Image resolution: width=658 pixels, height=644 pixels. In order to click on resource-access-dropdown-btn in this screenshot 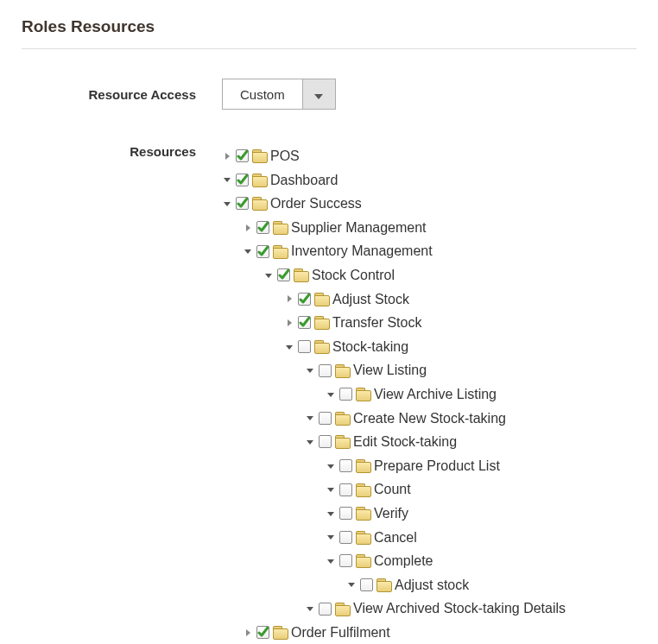, I will do `click(319, 94)`.